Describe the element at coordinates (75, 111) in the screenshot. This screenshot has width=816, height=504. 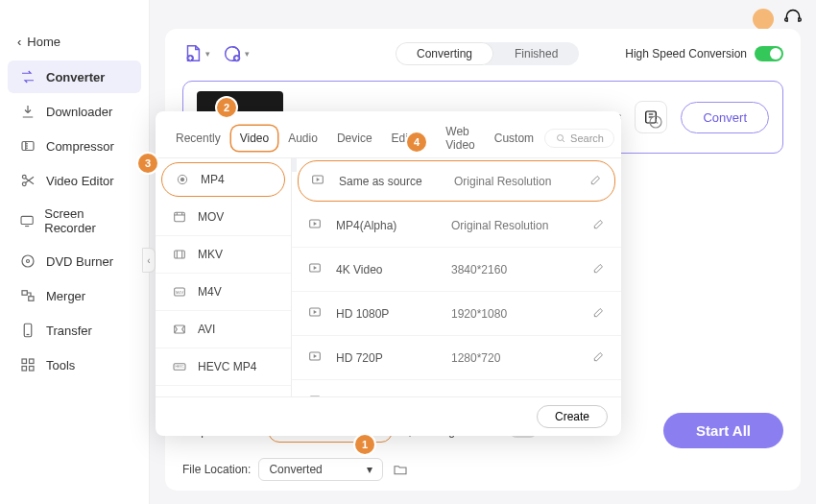
I see `sidebar-item-downloader: Downloader` at that location.